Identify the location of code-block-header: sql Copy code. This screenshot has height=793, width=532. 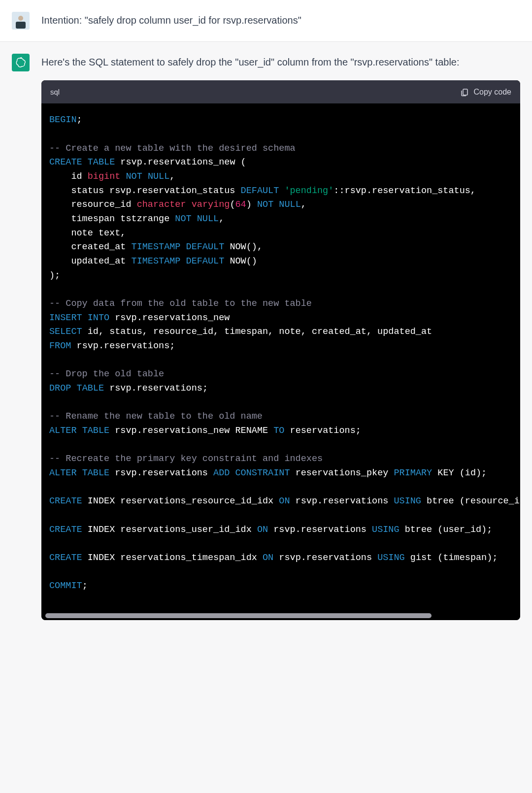
(281, 92).